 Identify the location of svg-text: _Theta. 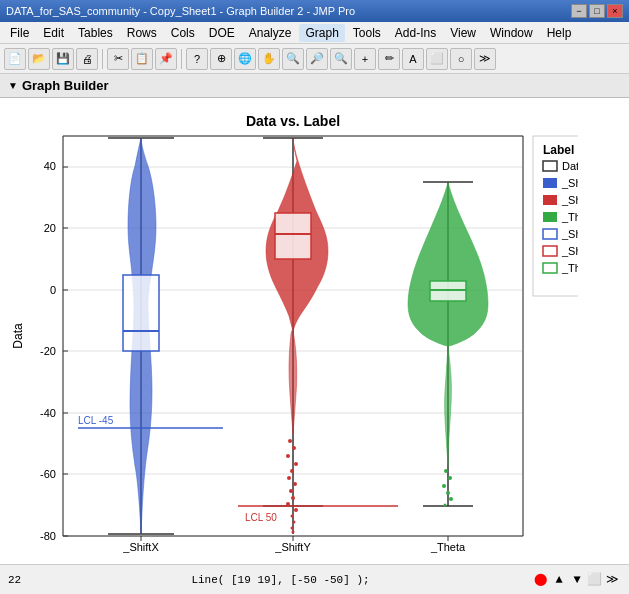
(448, 547).